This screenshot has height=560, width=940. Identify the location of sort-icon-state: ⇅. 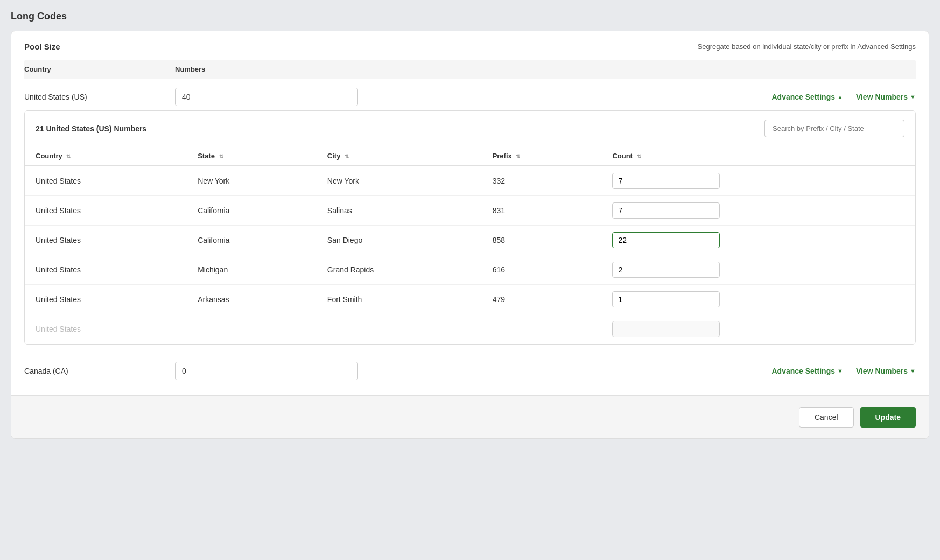
(221, 156).